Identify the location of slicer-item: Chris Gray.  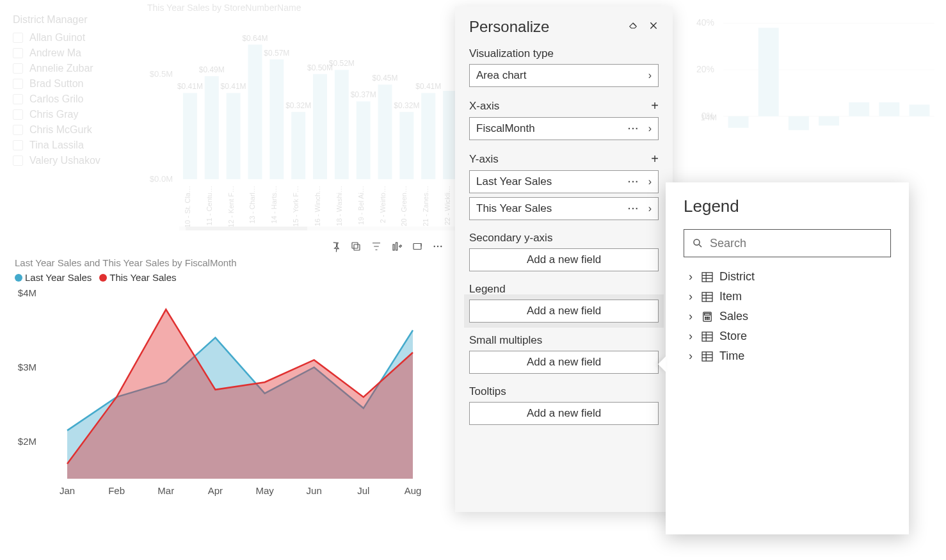
(77, 115).